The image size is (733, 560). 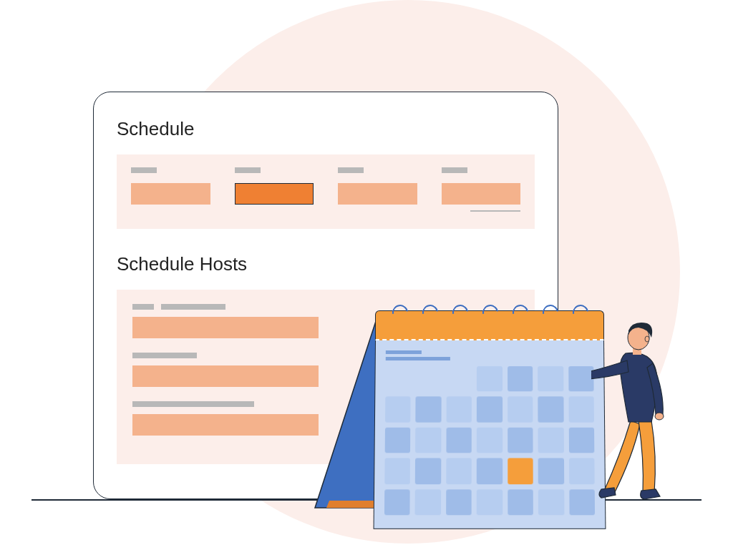 I want to click on schedule-row, so click(x=326, y=190).